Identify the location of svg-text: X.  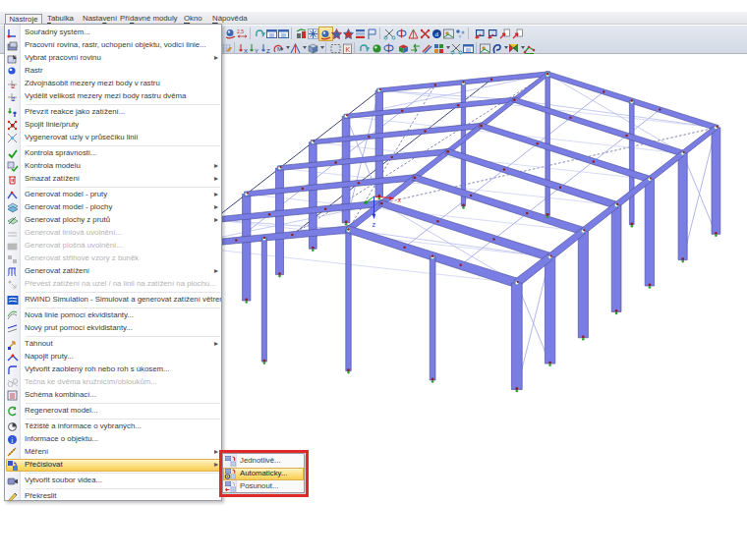
(246, 51).